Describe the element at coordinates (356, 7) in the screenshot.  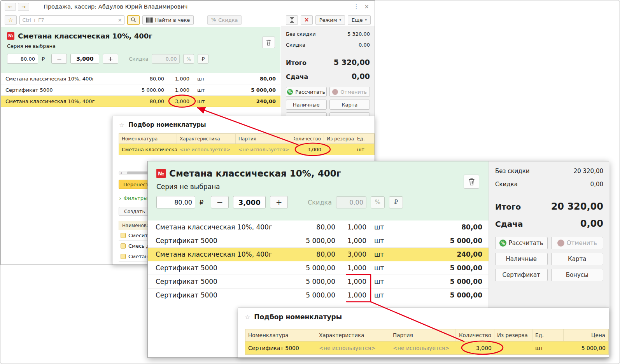
I see `window-menu-icon: ⋮` at that location.